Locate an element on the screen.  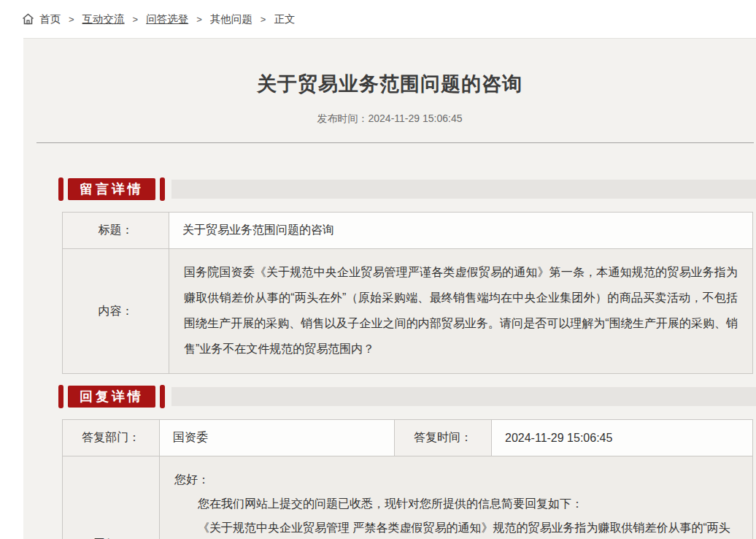
breadcrumb-item-qa: 问答选登 is located at coordinates (167, 19).